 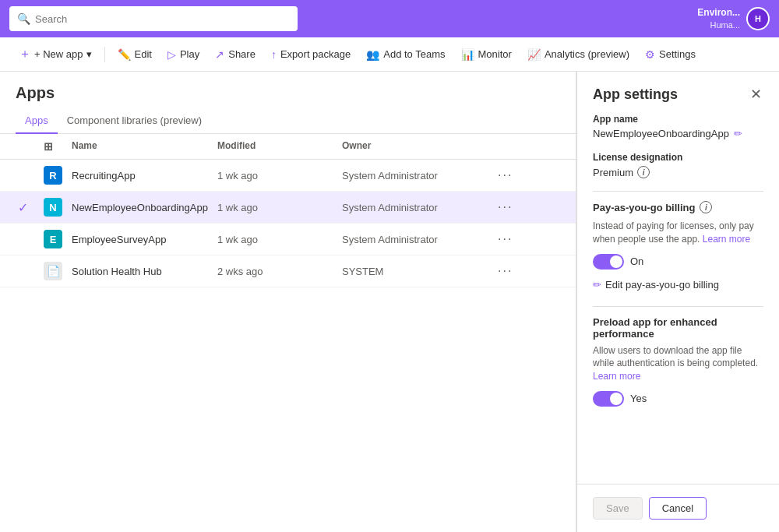 I want to click on teams-icon: 👥, so click(x=372, y=55).